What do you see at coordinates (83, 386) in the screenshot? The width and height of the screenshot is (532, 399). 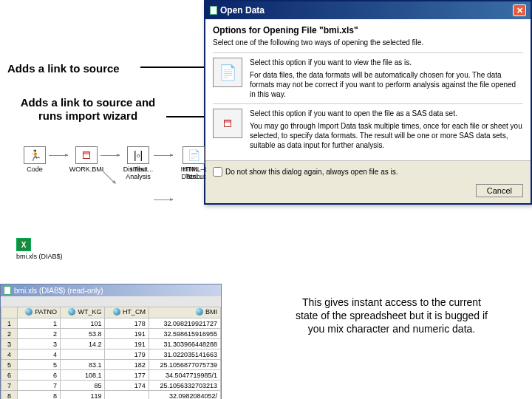 I see `cell: 85` at bounding box center [83, 386].